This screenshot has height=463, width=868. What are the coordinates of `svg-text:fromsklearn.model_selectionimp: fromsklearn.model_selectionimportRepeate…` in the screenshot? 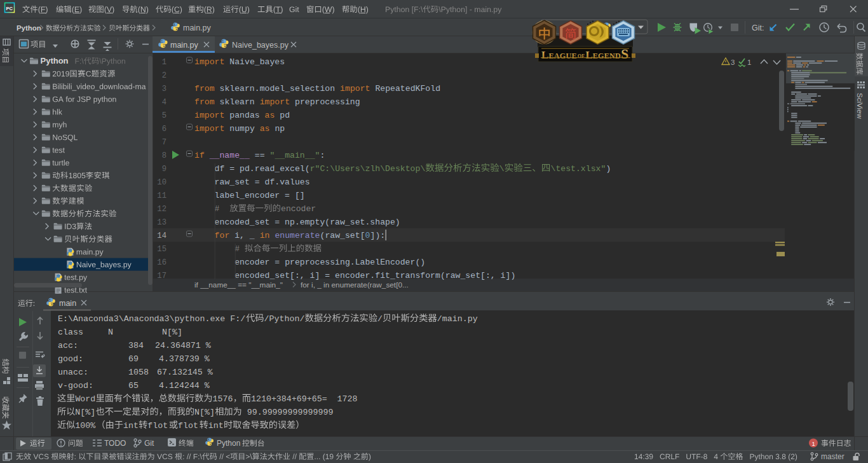 It's located at (318, 89).